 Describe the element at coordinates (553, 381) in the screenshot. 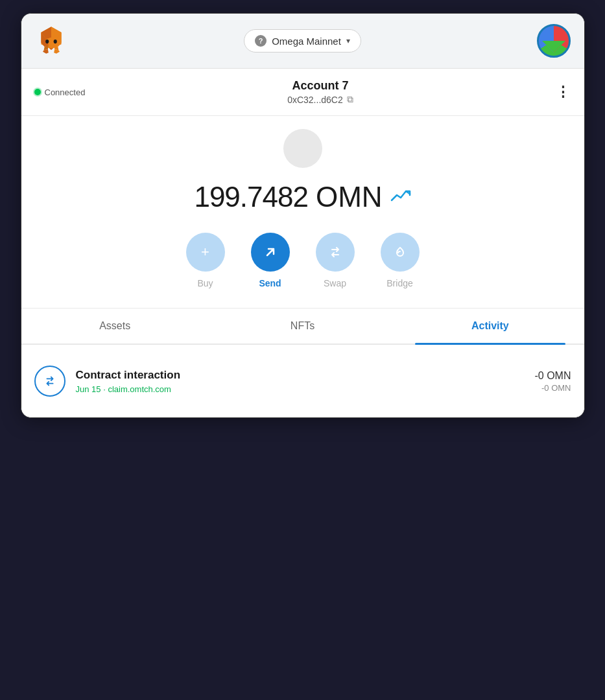

I see `tx-amounts: -0 OMN -0 OMN` at that location.